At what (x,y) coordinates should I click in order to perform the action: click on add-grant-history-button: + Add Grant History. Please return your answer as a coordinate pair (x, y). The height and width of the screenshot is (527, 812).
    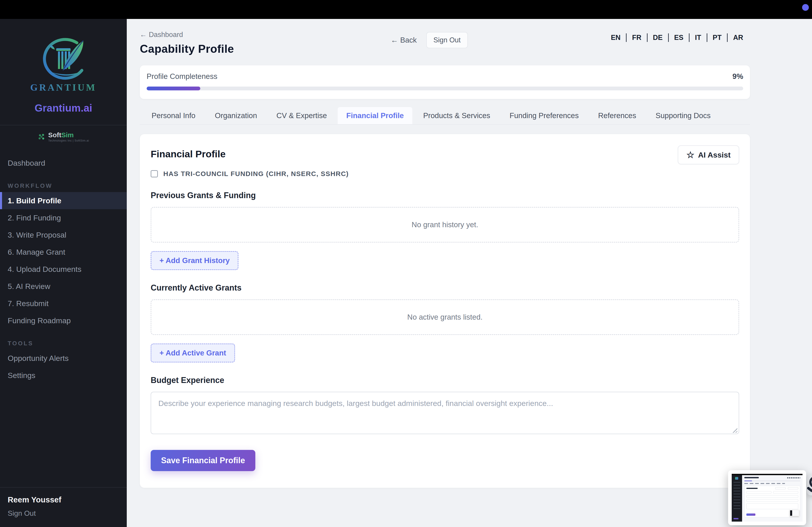
    Looking at the image, I should click on (194, 260).